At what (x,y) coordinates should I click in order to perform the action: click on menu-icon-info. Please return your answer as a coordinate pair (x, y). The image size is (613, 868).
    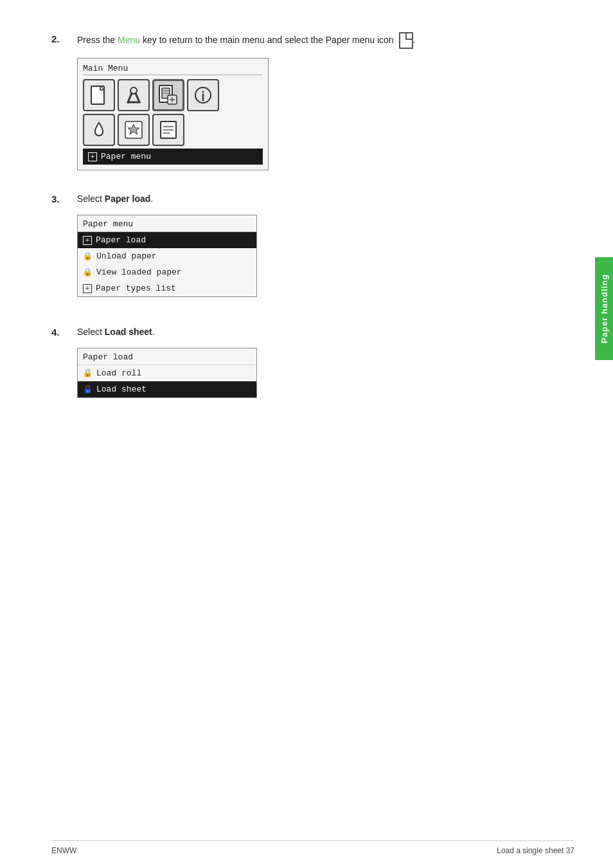
    Looking at the image, I should click on (203, 95).